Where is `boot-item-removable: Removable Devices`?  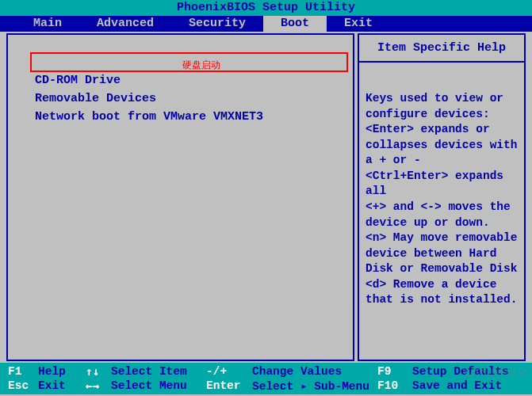 boot-item-removable: Removable Devices is located at coordinates (189, 98).